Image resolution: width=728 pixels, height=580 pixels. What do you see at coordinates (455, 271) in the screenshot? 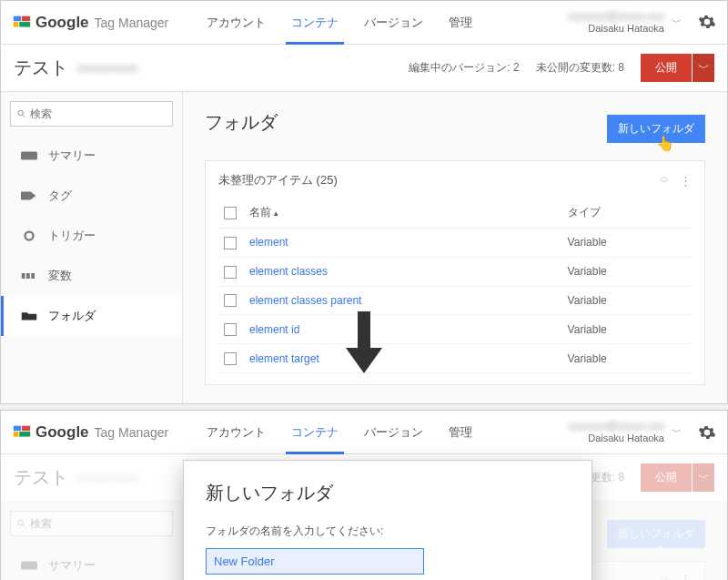
I see `table-row: element classesVariable` at bounding box center [455, 271].